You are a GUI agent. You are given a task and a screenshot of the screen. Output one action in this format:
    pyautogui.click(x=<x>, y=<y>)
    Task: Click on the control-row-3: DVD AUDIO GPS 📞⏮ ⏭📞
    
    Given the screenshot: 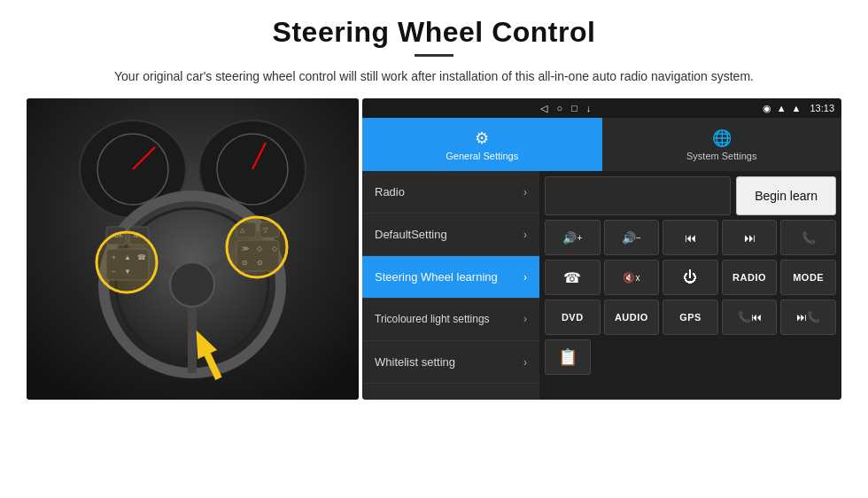 What is the action you would take?
    pyautogui.click(x=691, y=317)
    